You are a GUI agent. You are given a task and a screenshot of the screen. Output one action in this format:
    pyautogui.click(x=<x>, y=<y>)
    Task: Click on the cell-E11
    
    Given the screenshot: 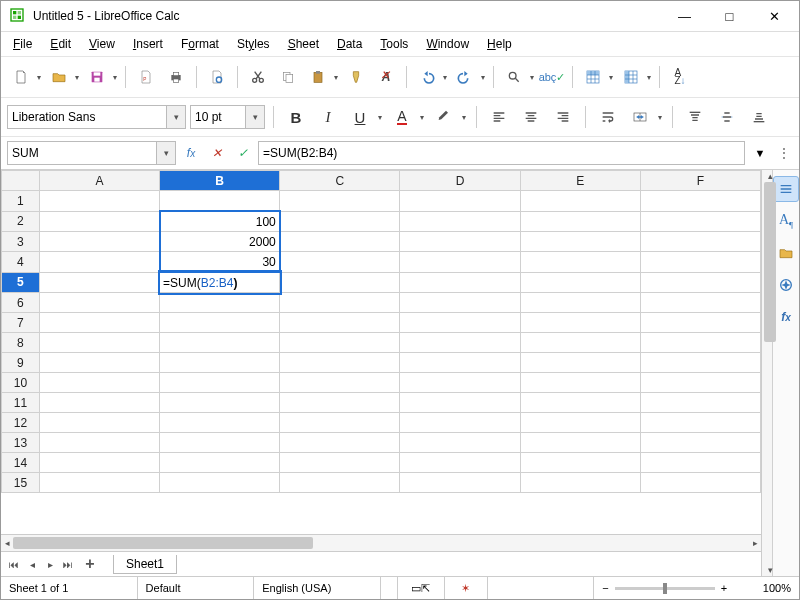 What is the action you would take?
    pyautogui.click(x=580, y=403)
    